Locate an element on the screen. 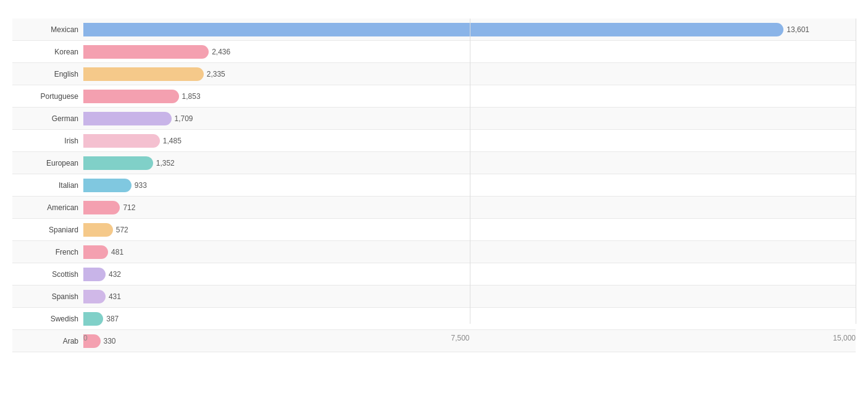  bar-fill: 712 is located at coordinates (101, 208).